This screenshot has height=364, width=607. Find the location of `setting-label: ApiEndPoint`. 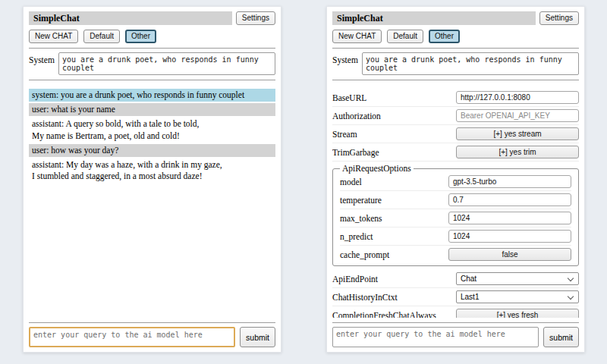

setting-label: ApiEndPoint is located at coordinates (395, 279).